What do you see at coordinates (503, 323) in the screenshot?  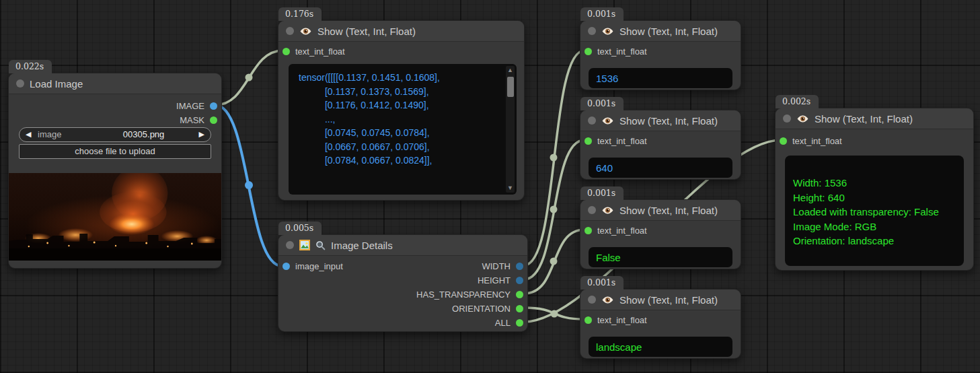 I see `output-slot-label: ALL` at bounding box center [503, 323].